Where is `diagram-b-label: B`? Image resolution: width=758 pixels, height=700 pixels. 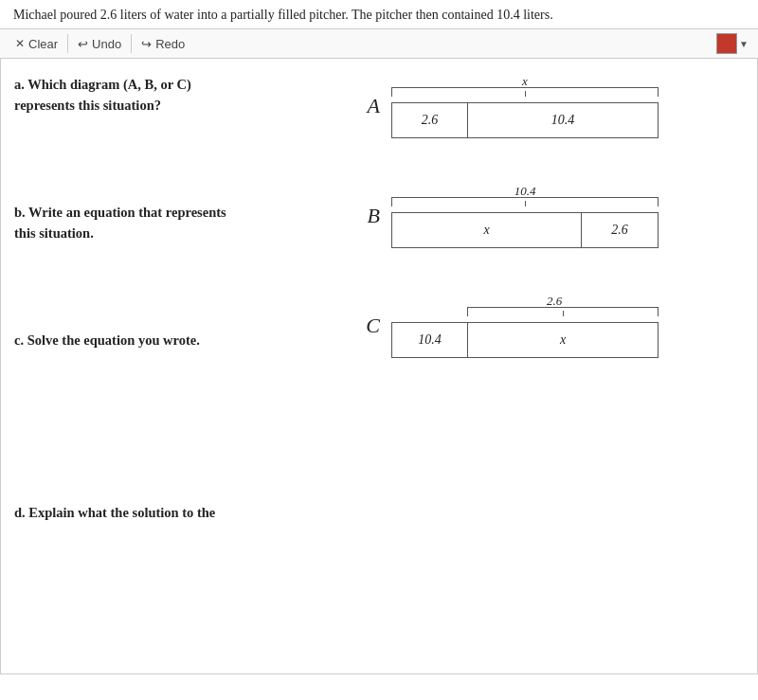 diagram-b-label: B is located at coordinates (363, 216).